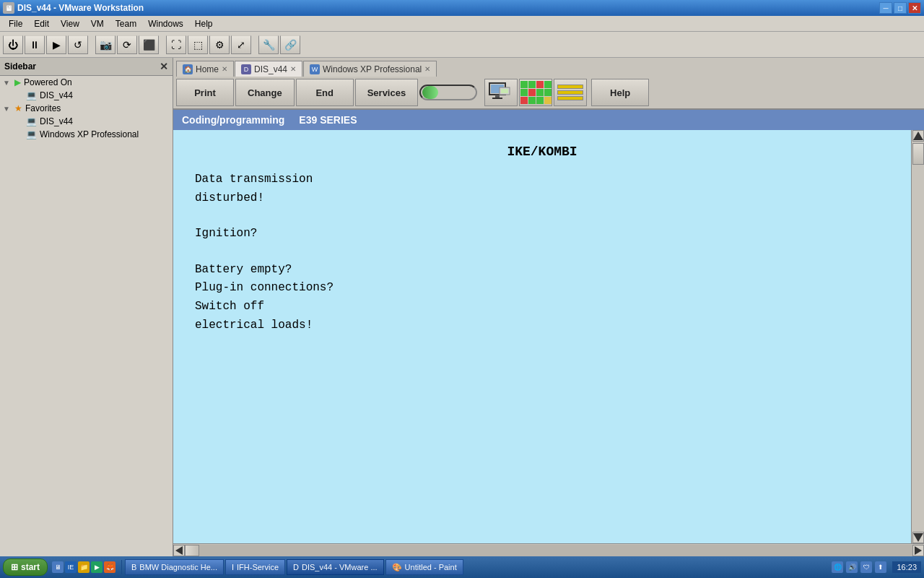 Image resolution: width=924 pixels, height=578 pixels. What do you see at coordinates (42, 24) in the screenshot?
I see `menu-edit: Edit` at bounding box center [42, 24].